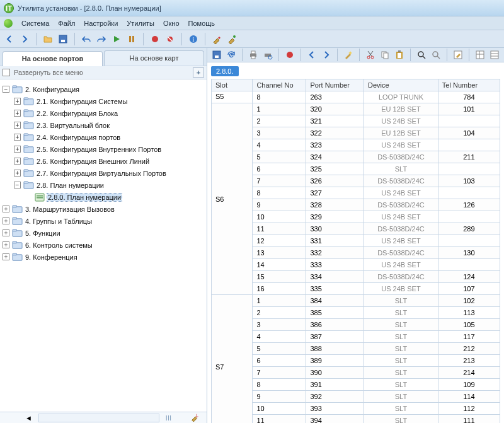 The height and width of the screenshot is (423, 504). Describe the element at coordinates (280, 206) in the screenshot. I see `cell-channel: 9` at that location.